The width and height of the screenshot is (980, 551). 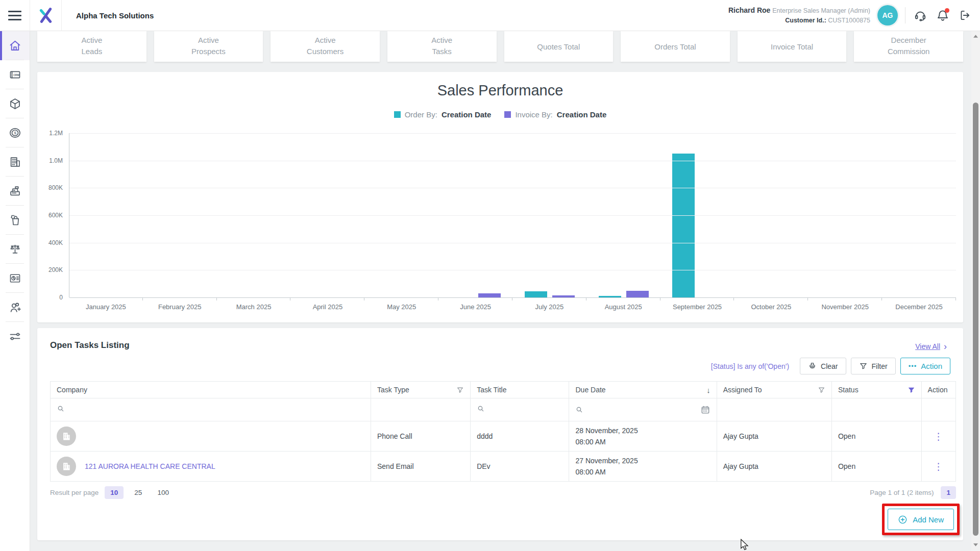 What do you see at coordinates (643, 410) in the screenshot?
I see `due-date-search-cell` at bounding box center [643, 410].